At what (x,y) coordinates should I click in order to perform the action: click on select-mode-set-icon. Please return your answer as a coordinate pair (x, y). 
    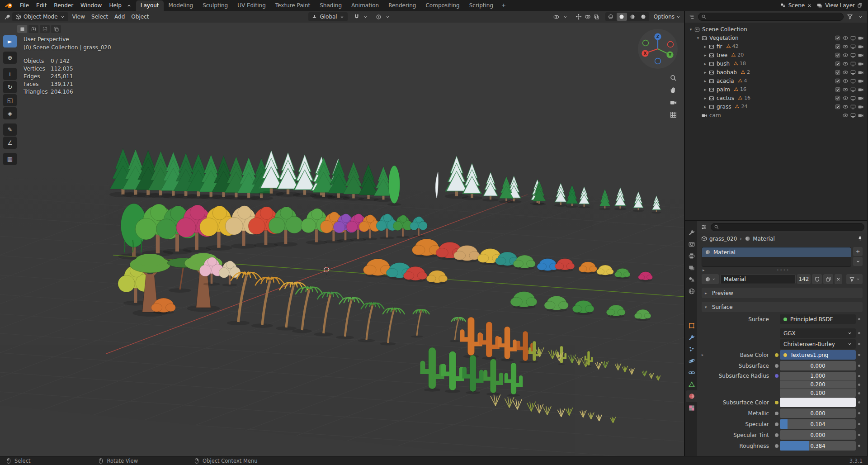
    Looking at the image, I should click on (22, 29).